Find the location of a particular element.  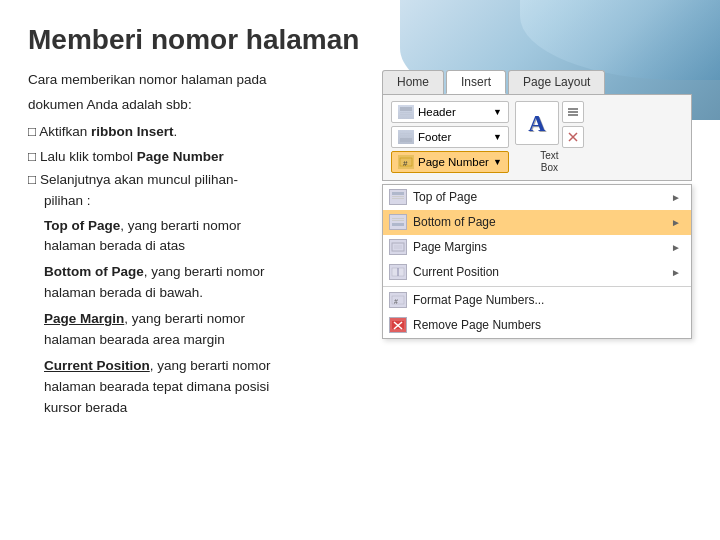

ribbon-tabs: Home Insert Page Layout is located at coordinates (537, 82).